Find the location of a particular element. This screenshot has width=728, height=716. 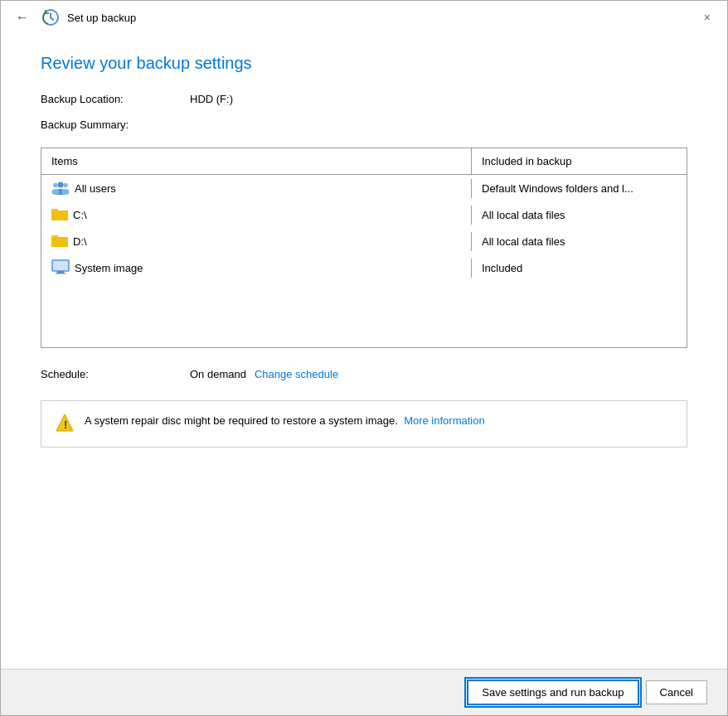

backup-icon is located at coordinates (51, 17).